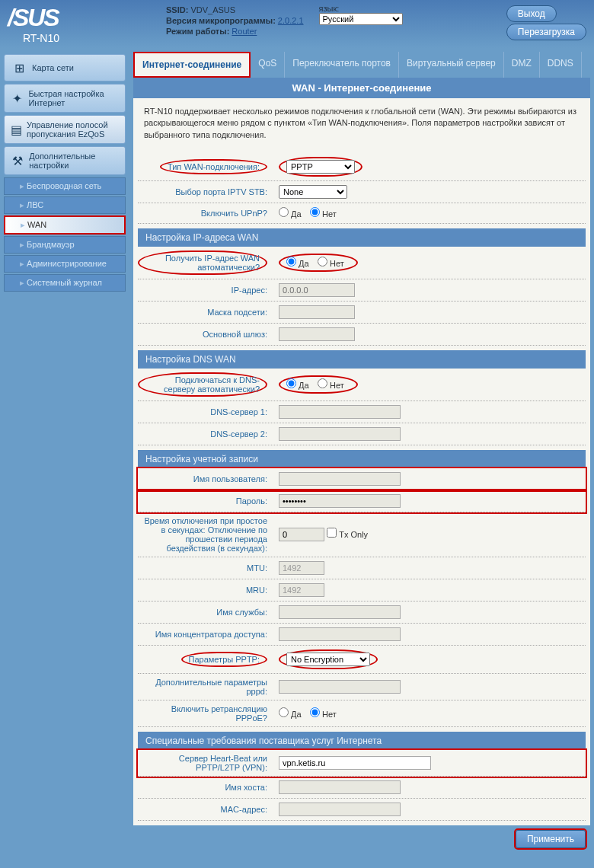 The width and height of the screenshot is (594, 868). I want to click on brand-logo: /SUS, so click(34, 18).